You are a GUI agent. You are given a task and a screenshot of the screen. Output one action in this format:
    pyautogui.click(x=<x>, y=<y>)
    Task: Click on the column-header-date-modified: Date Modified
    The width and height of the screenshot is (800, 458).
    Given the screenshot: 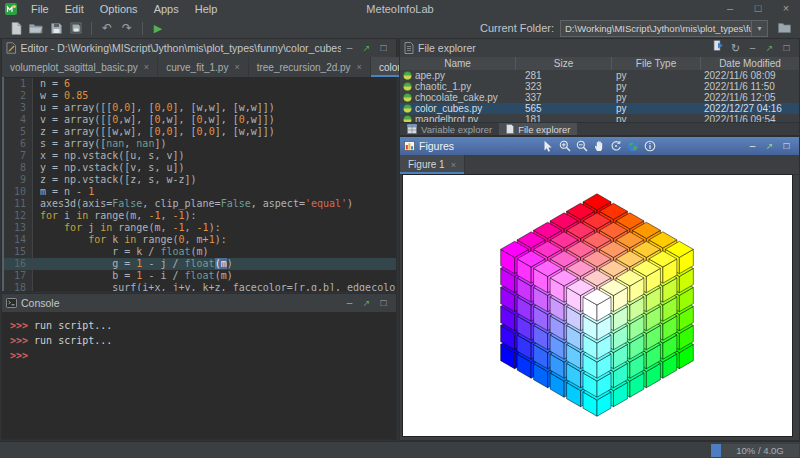 What is the action you would take?
    pyautogui.click(x=750, y=64)
    